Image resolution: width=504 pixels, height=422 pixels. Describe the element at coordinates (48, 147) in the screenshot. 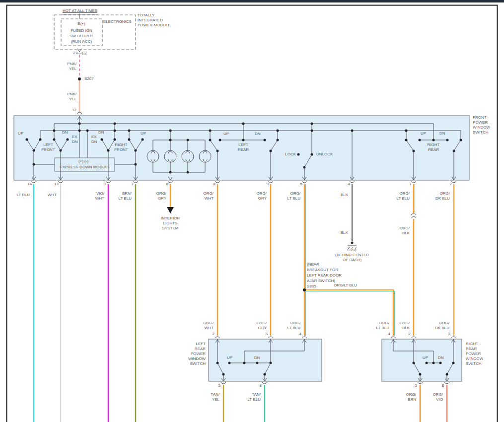

I see `left-front-label: LEFT FRONT` at that location.